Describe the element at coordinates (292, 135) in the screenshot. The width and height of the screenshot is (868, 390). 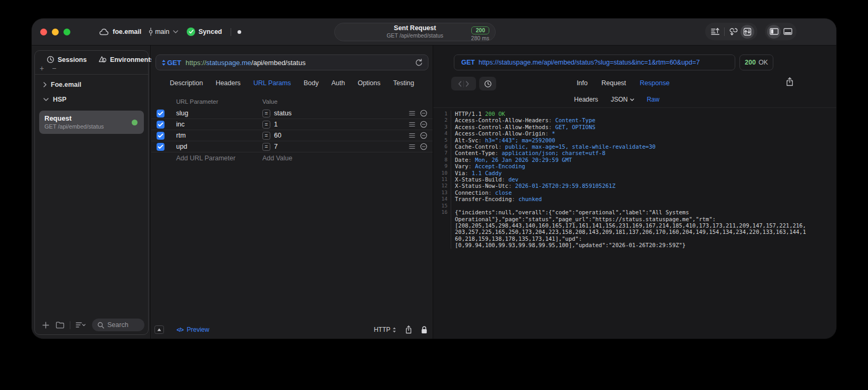
I see `param-row-rtm: rtm=60` at that location.